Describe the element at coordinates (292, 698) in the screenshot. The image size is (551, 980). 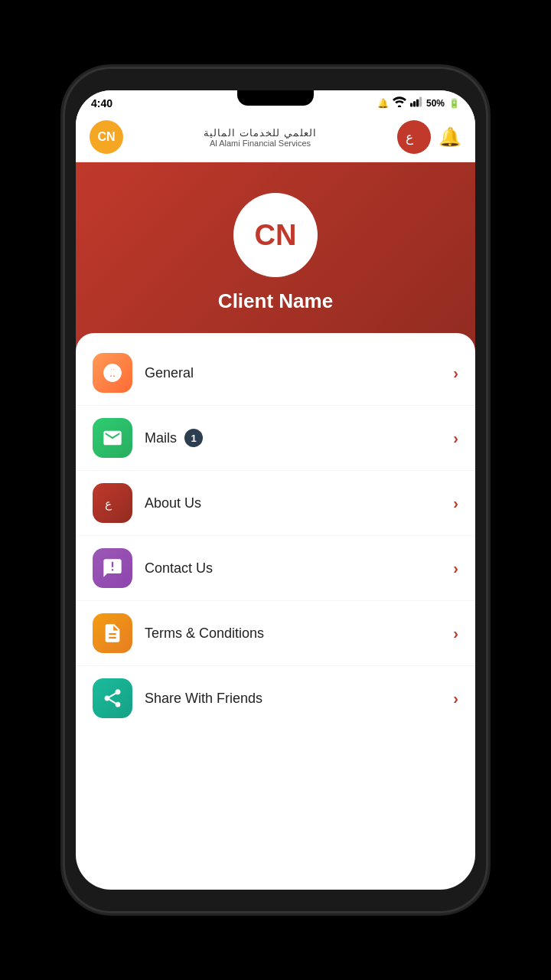
I see `share-label-wrap: Share With Friends` at that location.